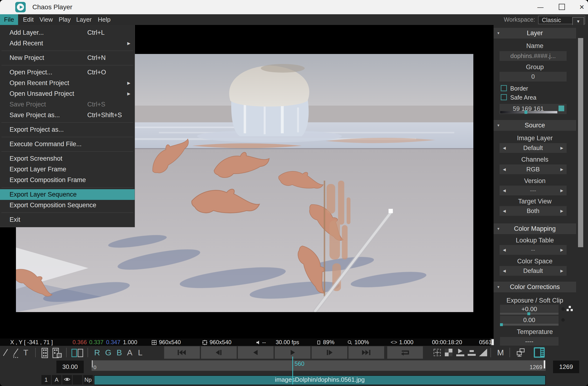 This screenshot has height=386, width=588. What do you see at coordinates (67, 33) in the screenshot?
I see `menu-item-add-layer: Add Layer...Ctrl+L` at bounding box center [67, 33].